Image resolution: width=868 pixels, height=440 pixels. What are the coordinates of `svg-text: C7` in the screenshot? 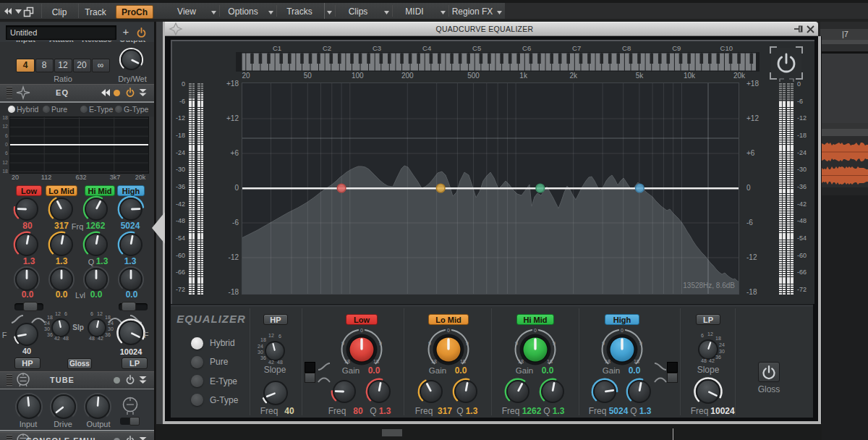 It's located at (576, 48).